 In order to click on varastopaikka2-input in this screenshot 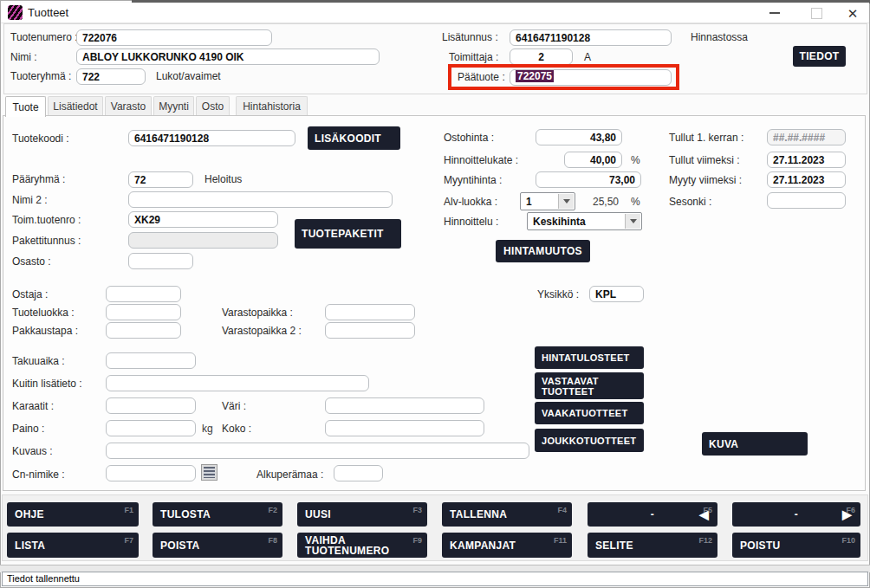, I will do `click(370, 331)`.